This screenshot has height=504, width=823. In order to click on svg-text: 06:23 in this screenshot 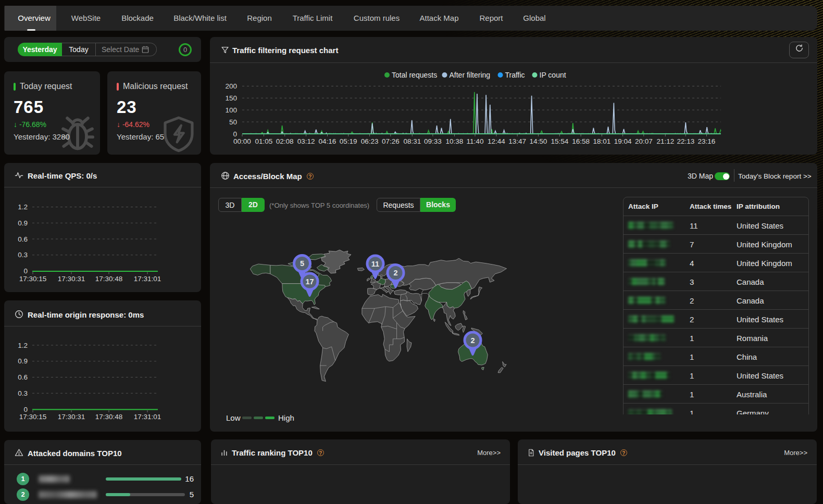, I will do `click(370, 142)`.